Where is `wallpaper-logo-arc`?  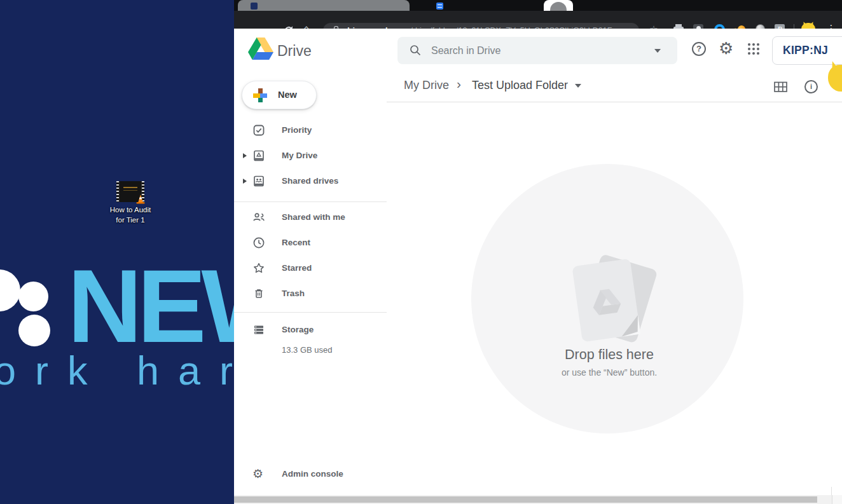
wallpaper-logo-arc is located at coordinates (10, 290).